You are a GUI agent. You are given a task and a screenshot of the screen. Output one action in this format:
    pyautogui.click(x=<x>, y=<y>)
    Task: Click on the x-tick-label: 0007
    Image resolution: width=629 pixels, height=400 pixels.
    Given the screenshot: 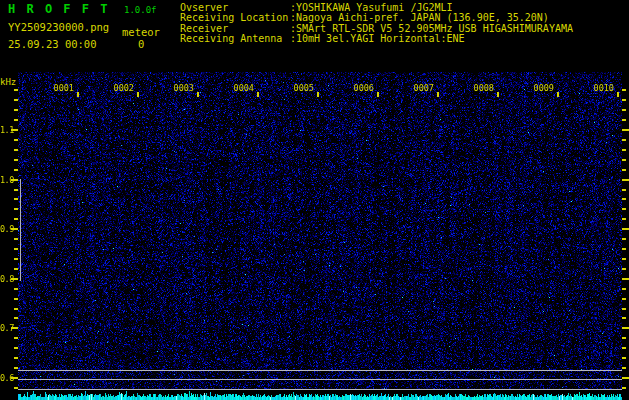 What is the action you would take?
    pyautogui.click(x=419, y=88)
    